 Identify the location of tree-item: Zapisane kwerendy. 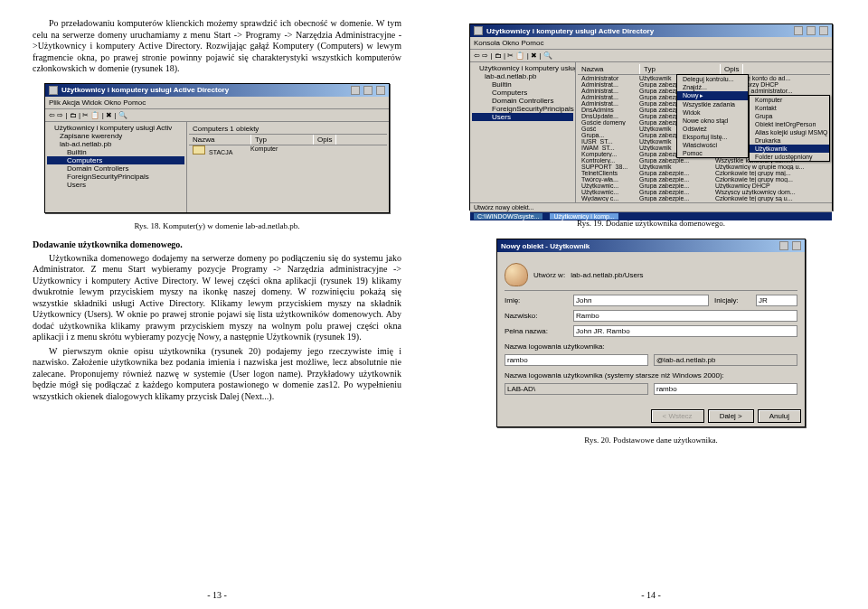
(116, 136).